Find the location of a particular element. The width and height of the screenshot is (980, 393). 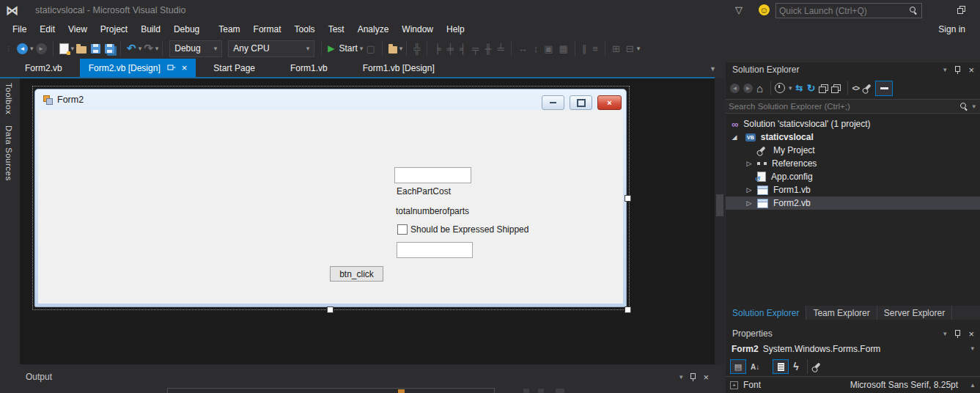

feedback-smiley-icon: ☺ is located at coordinates (764, 10).